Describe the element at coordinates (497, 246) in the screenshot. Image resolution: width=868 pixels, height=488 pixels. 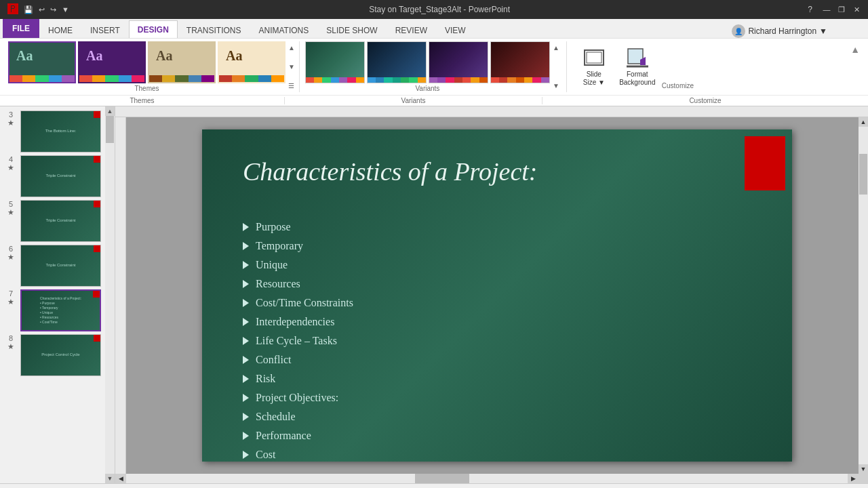
I see `list-item: Temporary` at that location.